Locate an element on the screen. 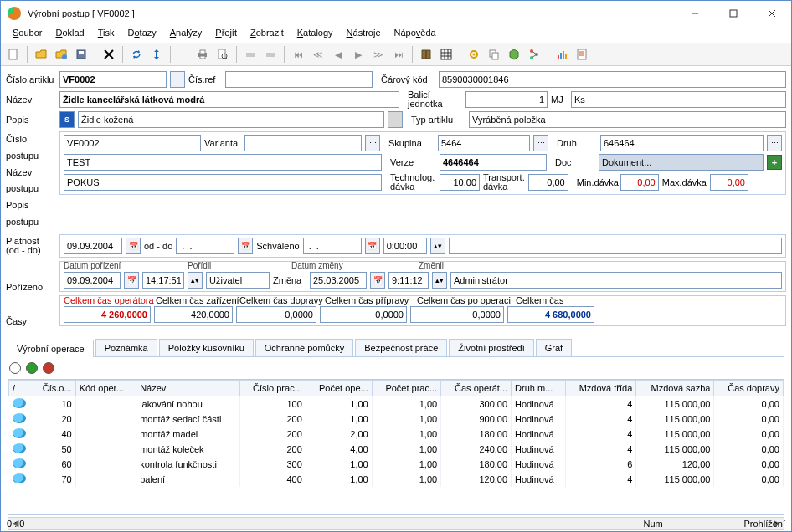  max-davka-input is located at coordinates (729, 182).